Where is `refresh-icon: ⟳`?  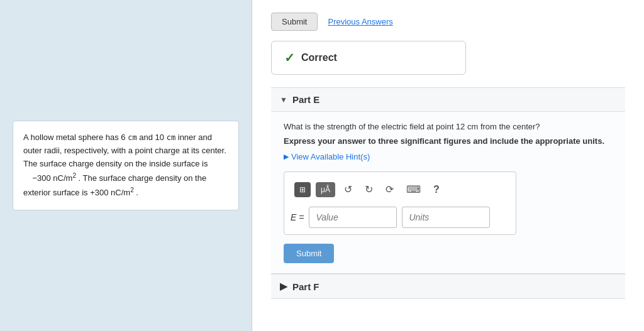 refresh-icon: ⟳ is located at coordinates (390, 190).